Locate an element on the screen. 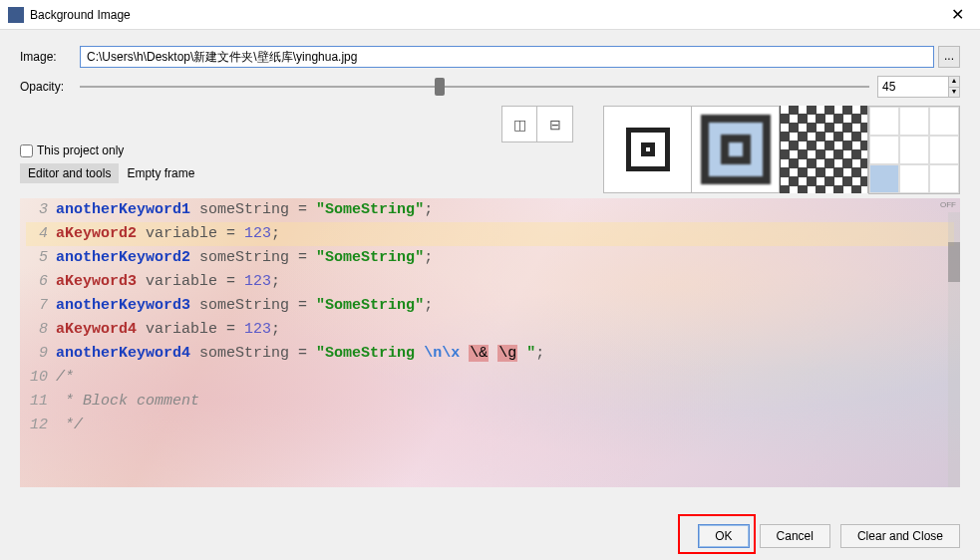  app-icon is located at coordinates (16, 15).